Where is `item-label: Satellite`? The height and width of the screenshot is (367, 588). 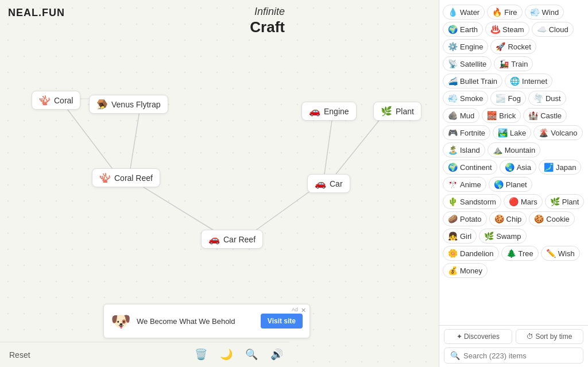 item-label: Satellite is located at coordinates (473, 64).